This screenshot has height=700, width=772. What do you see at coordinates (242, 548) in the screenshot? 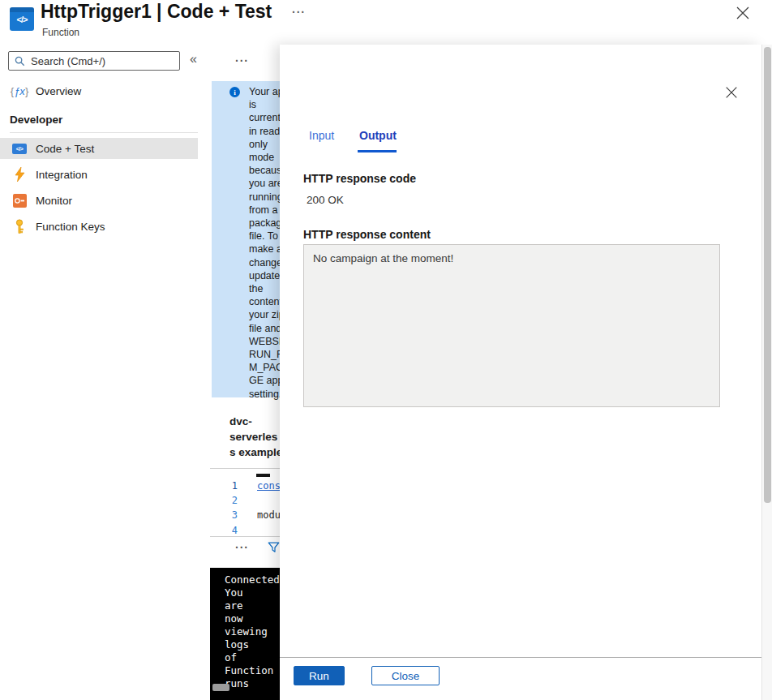
I see `logs-toolbar-more-icon: ···` at bounding box center [242, 548].